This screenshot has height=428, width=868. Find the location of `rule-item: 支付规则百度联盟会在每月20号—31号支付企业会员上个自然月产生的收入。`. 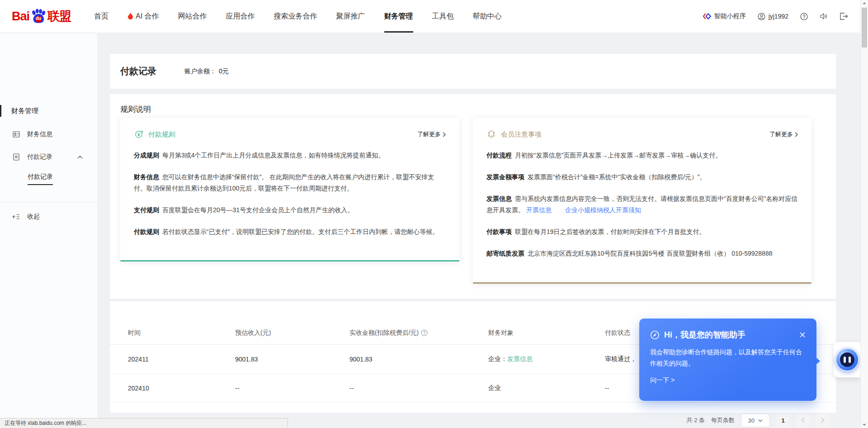

rule-item: 支付规则百度联盟会在每月20号—31号支付企业会员上个自然月产生的收入。 is located at coordinates (290, 210).